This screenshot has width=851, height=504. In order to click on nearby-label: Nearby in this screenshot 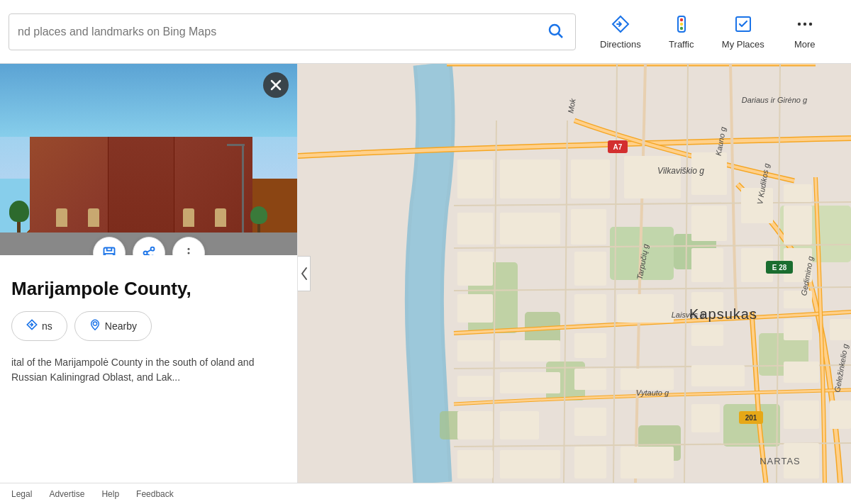, I will do `click(121, 326)`.